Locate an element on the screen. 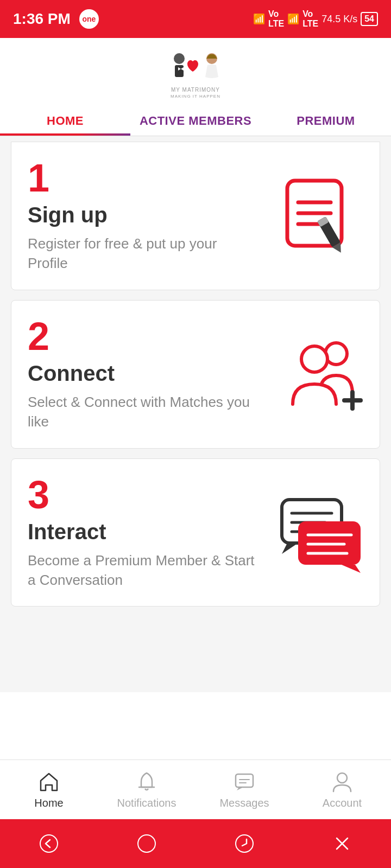 This screenshot has height=868, width=391. step-1-icon-area is located at coordinates (309, 216).